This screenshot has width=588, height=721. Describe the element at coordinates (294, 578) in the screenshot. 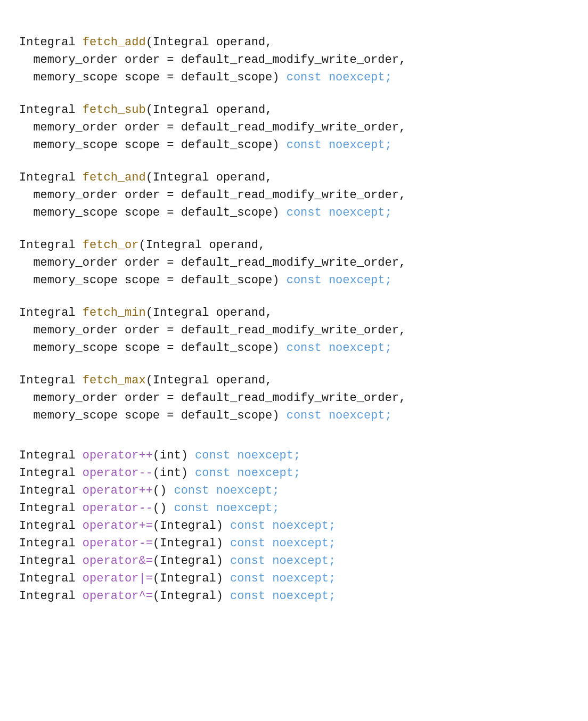

I see `code-line: Integral operator|=(Integral) const noex…` at that location.